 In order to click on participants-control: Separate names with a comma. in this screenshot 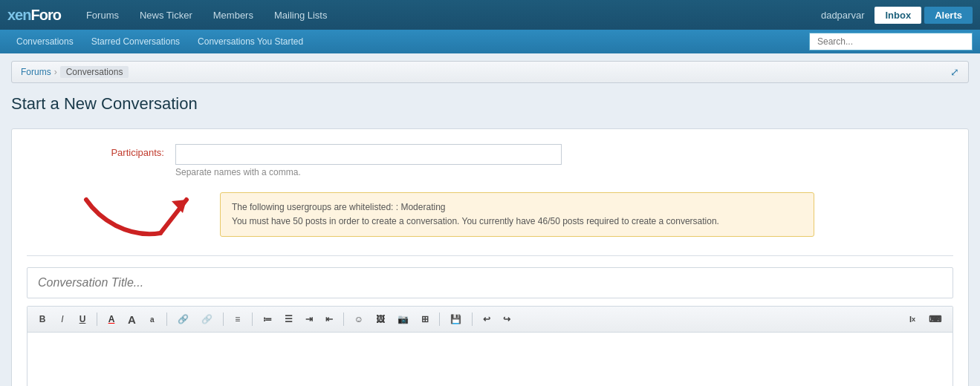, I will do `click(565, 160)`.